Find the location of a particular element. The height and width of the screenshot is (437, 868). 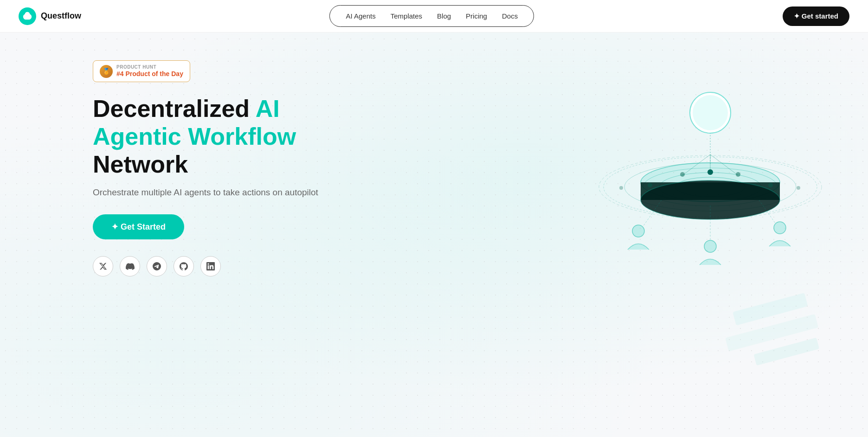

hero-title: Decentralized AI Agentic Workflow Networ… is located at coordinates (223, 136).